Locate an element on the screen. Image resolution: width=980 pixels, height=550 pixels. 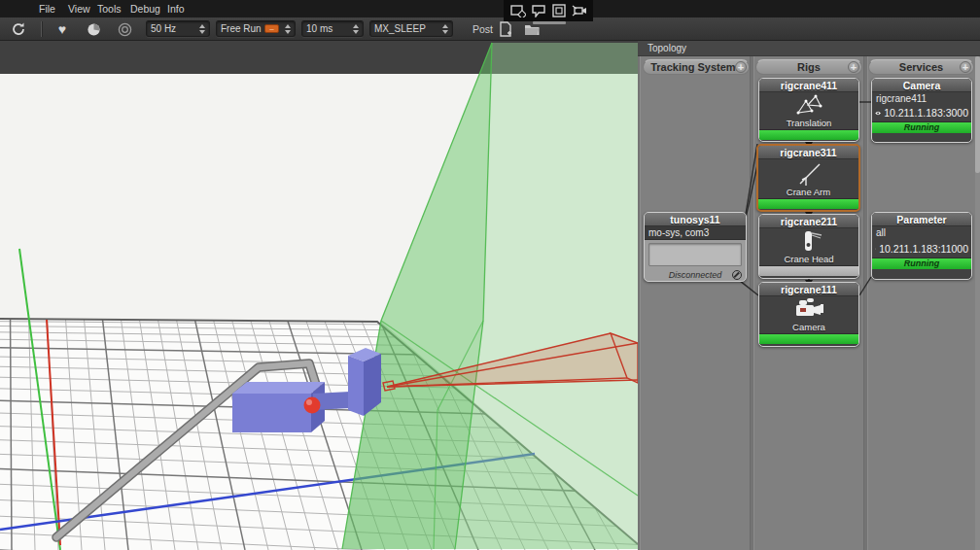
rig-node-rigcrane311: rigcrane311 Crane Arm is located at coordinates (809, 178).